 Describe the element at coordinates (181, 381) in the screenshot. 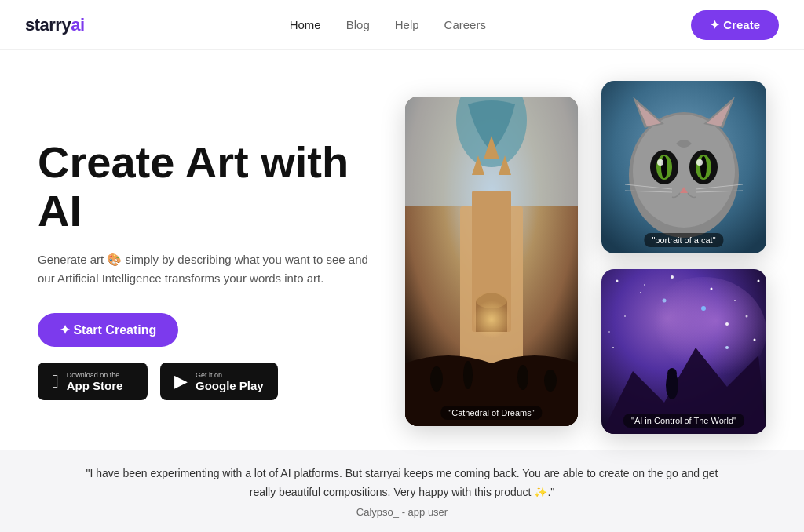

I see `google-play-icon: ▶` at that location.